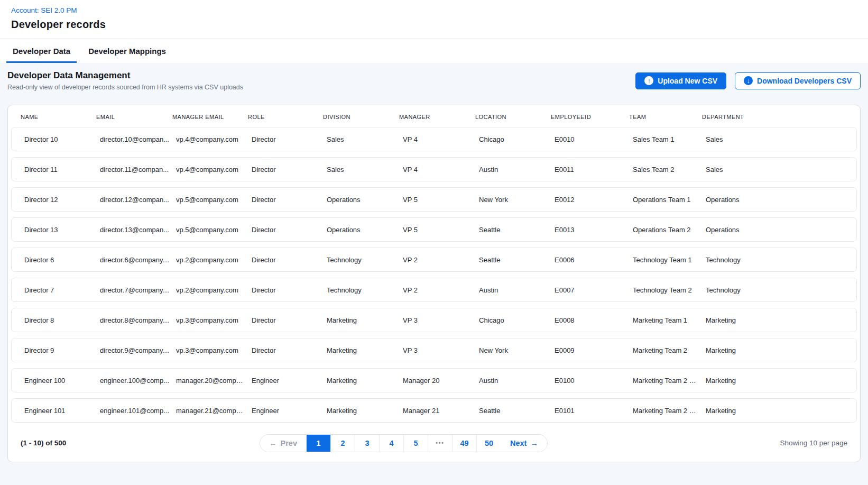  Describe the element at coordinates (434, 139) in the screenshot. I see `table-row: Director 10director.10@compan...vp.4@com…` at that location.